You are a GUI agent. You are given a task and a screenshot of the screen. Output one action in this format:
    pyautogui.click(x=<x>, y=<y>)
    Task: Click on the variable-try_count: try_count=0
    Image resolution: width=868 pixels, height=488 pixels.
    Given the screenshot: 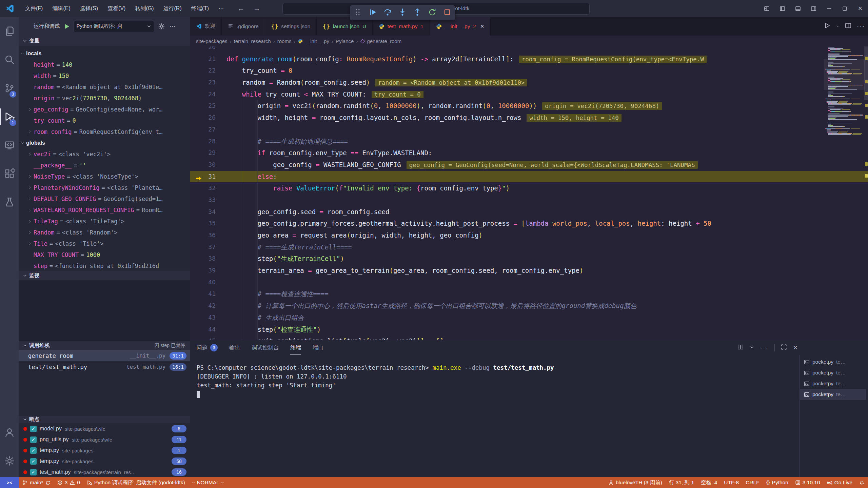 What is the action you would take?
    pyautogui.click(x=104, y=121)
    